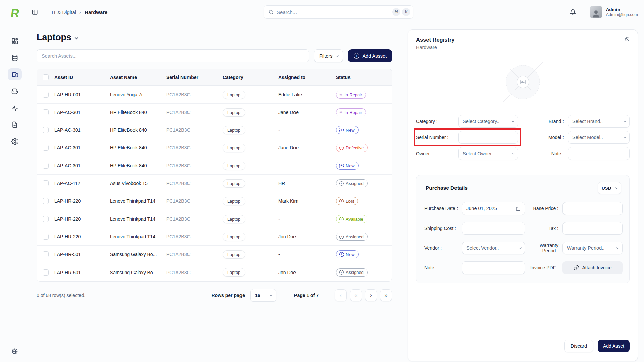  Describe the element at coordinates (627, 40) in the screenshot. I see `ban-icon` at that location.